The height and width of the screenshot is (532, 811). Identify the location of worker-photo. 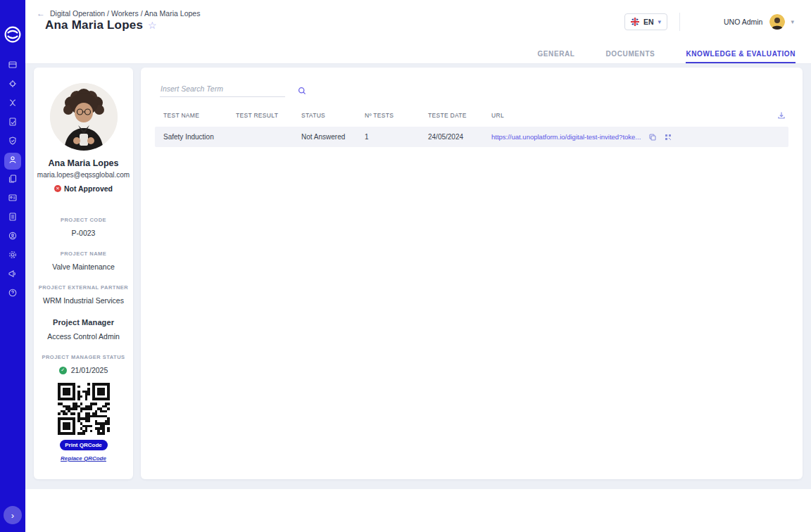
(84, 117).